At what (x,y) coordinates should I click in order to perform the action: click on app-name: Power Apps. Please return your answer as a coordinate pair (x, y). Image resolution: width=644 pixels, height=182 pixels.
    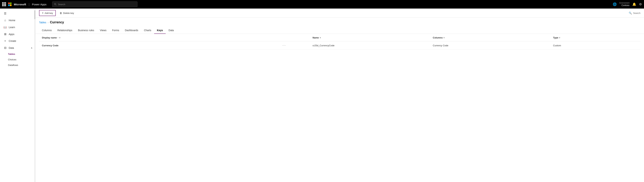
    Looking at the image, I should click on (39, 4).